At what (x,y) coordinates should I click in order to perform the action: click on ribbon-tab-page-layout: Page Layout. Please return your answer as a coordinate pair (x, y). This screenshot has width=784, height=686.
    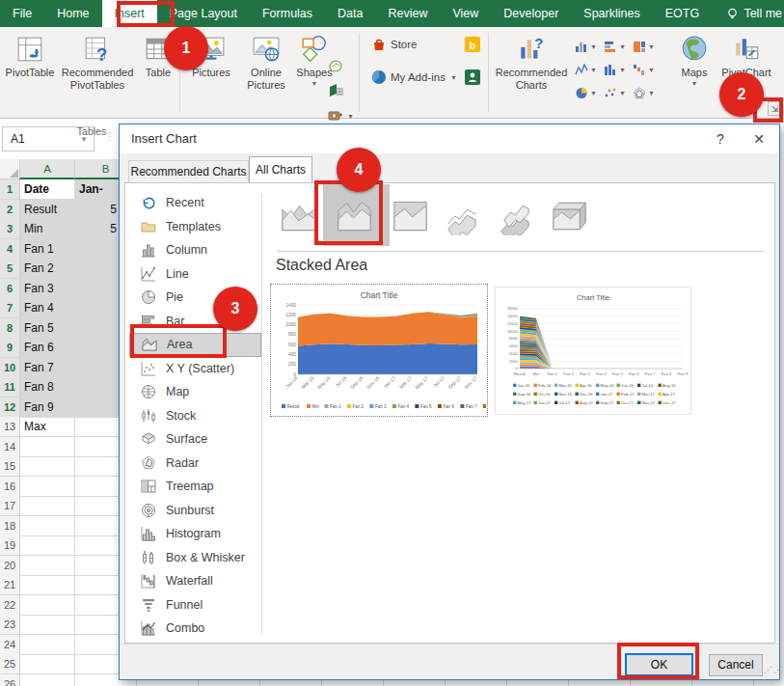
    Looking at the image, I should click on (203, 14).